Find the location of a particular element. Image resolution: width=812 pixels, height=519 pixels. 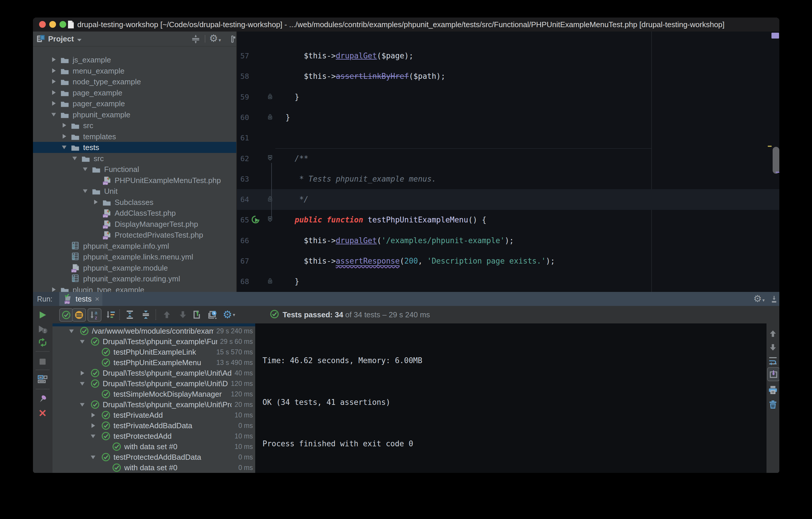

toggle-auto-test-button is located at coordinates (42, 342).